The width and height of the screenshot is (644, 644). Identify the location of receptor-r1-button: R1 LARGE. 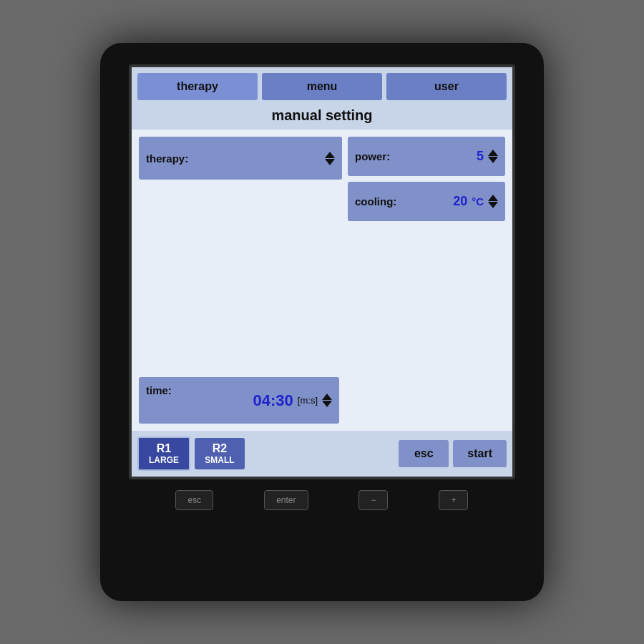
(164, 454).